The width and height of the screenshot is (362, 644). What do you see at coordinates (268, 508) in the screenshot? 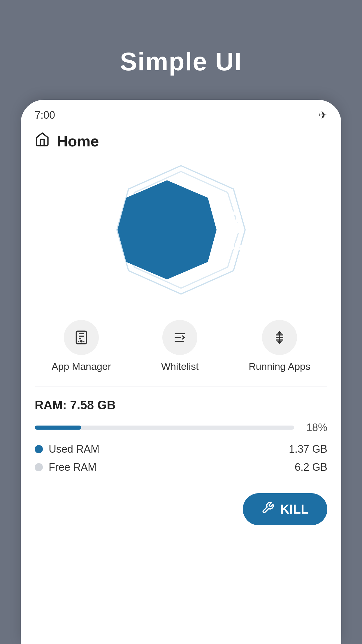
I see `wrench-icon` at bounding box center [268, 508].